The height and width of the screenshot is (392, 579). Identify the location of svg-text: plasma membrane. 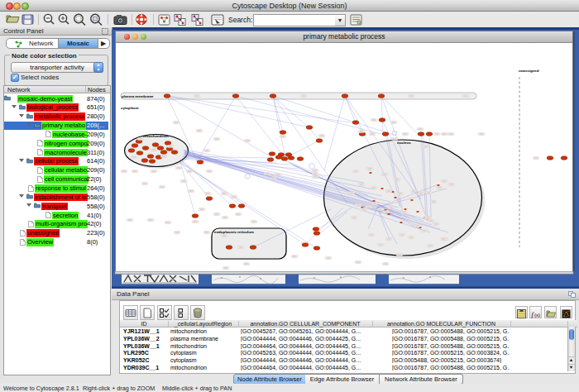
(137, 96).